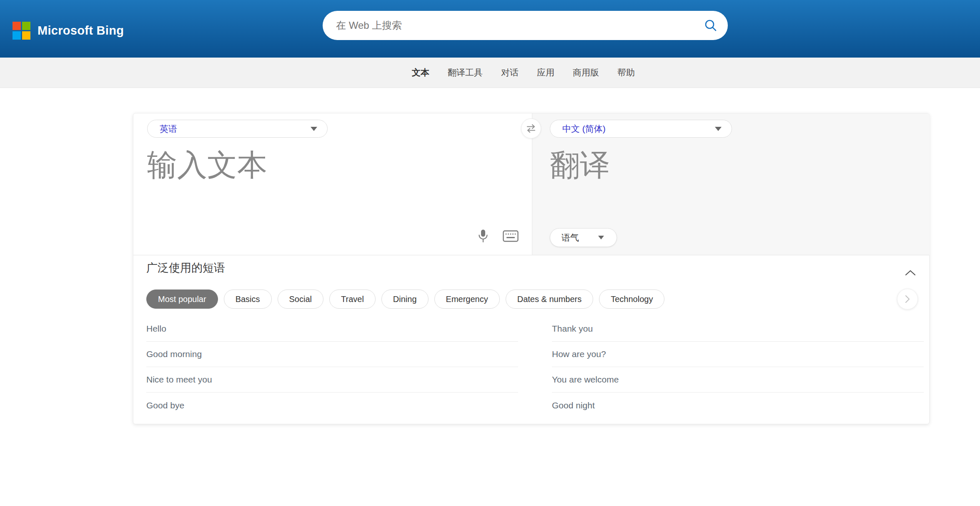 The height and width of the screenshot is (506, 980). Describe the element at coordinates (738, 380) in the screenshot. I see `phrase-item: You are welcome` at that location.